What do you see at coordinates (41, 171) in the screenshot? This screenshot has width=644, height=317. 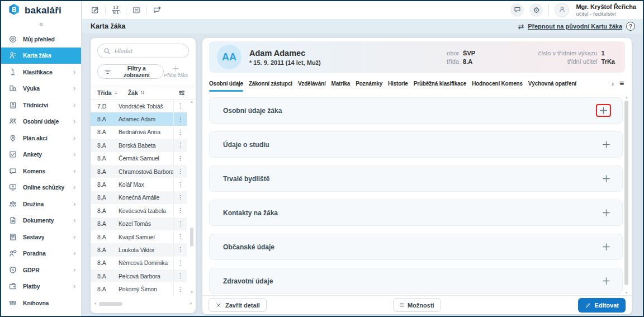 I see `sidebar-item-komens: Komens›` at bounding box center [41, 171].